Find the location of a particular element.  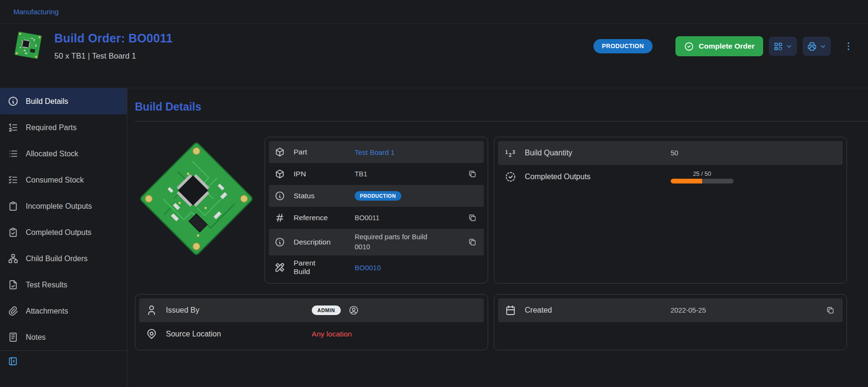

hash-icon is located at coordinates (280, 218).